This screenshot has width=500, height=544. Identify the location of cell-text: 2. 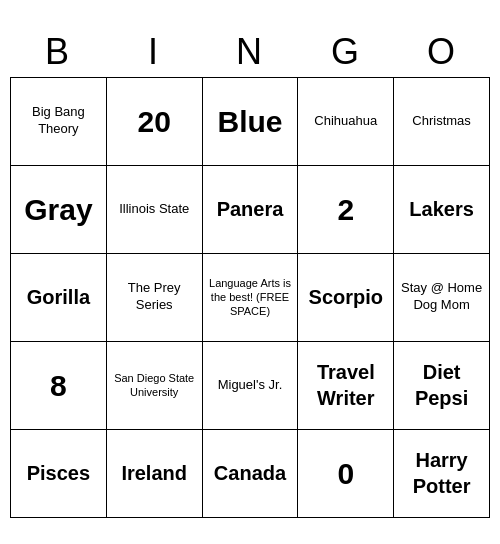
(346, 210).